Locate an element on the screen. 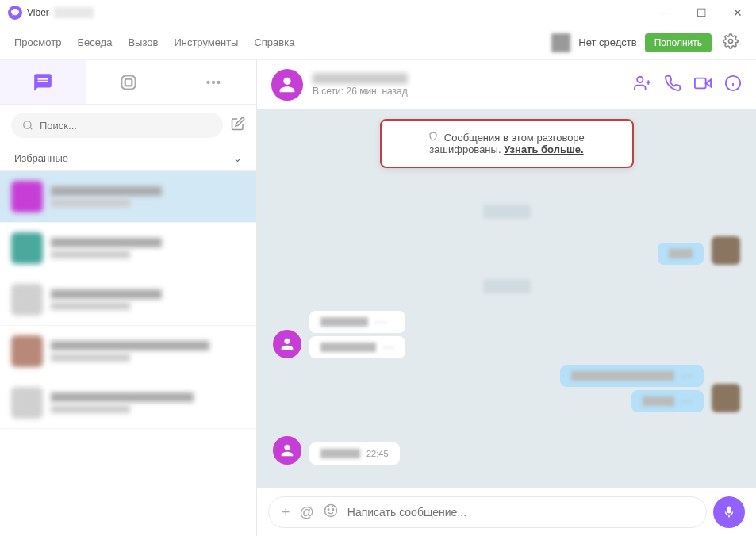 The width and height of the screenshot is (756, 536). conversation-header: В сети: 26 мин. назад is located at coordinates (506, 85).